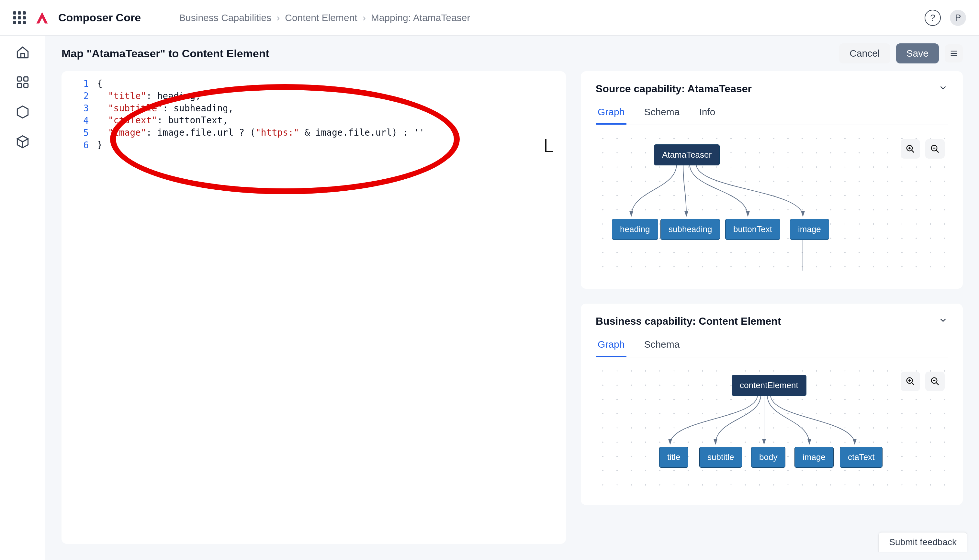 This screenshot has width=979, height=560. Describe the element at coordinates (22, 112) in the screenshot. I see `hexagon-icon` at that location.